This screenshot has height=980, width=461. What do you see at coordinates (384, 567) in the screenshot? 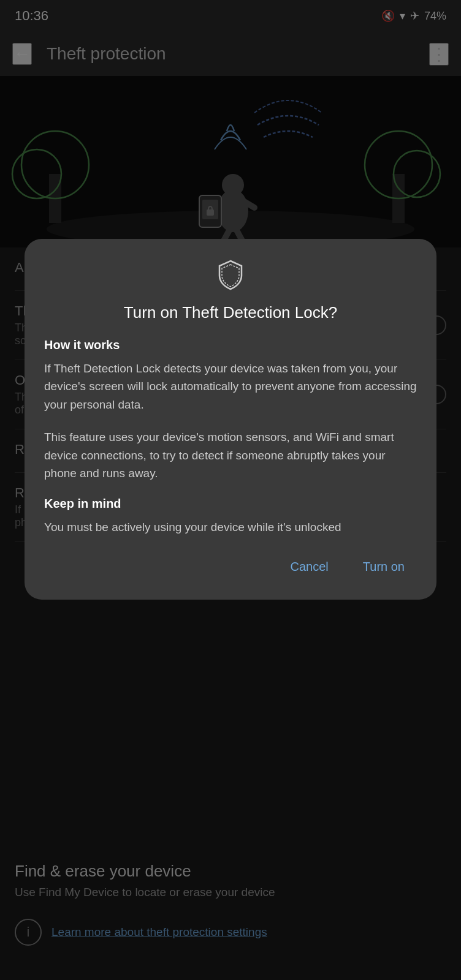
I see `turn-on-button: Turn on` at bounding box center [384, 567].